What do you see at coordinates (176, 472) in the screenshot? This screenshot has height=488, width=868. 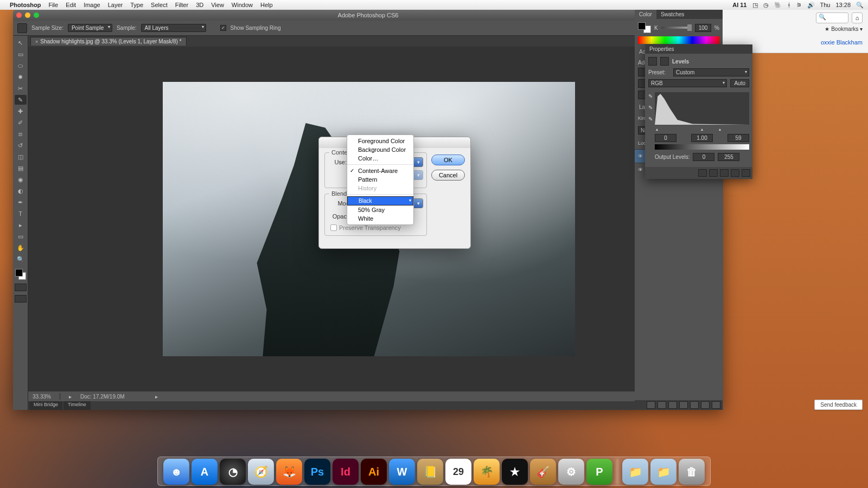 I see `dock-finder: ☻` at bounding box center [176, 472].